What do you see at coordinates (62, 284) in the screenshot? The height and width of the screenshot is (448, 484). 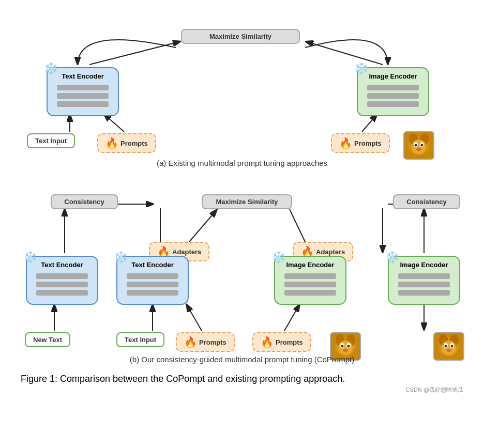 I see `enc-bar-b2` at bounding box center [62, 284].